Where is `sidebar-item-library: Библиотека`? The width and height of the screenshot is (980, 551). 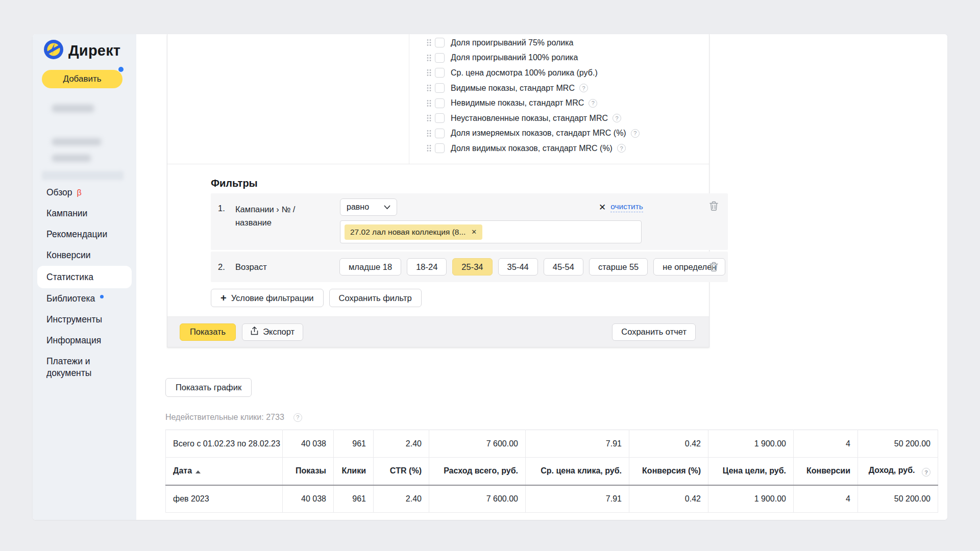
sidebar-item-library: Библиотека is located at coordinates (85, 299).